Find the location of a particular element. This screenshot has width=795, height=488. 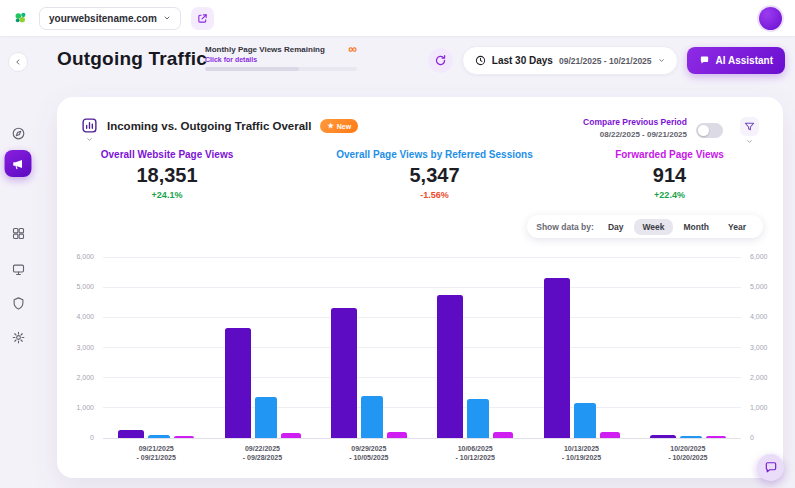

range-preset: Last 30 Days is located at coordinates (522, 60).